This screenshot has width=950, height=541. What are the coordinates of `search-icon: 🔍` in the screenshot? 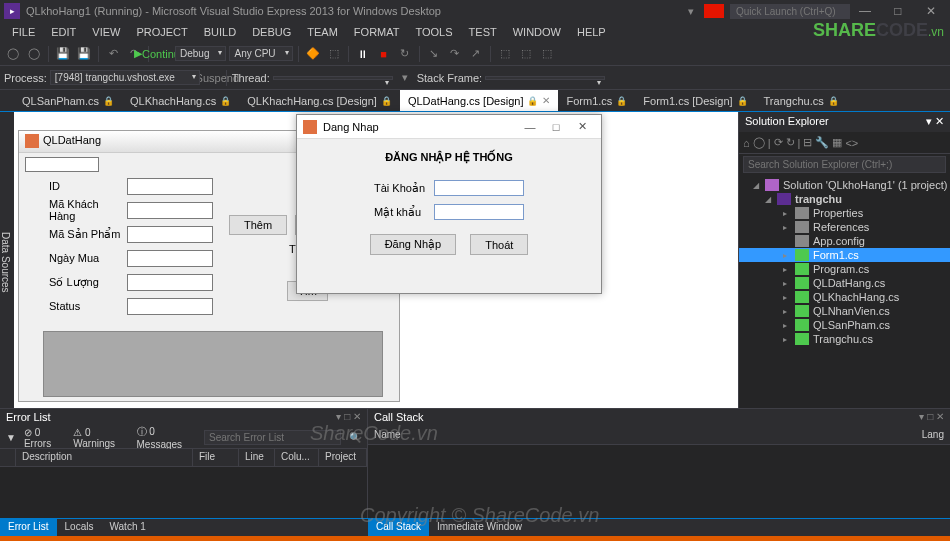 It's located at (355, 438).